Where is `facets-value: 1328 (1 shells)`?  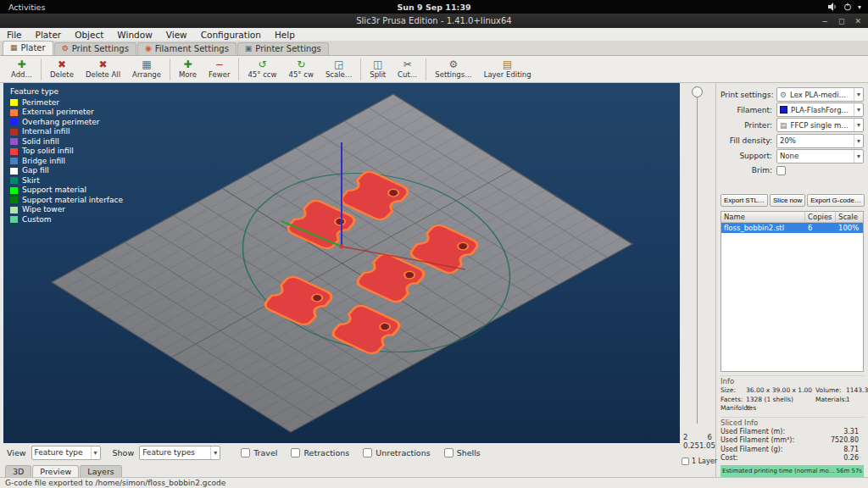
facets-value: 1328 (1 shells) is located at coordinates (781, 400).